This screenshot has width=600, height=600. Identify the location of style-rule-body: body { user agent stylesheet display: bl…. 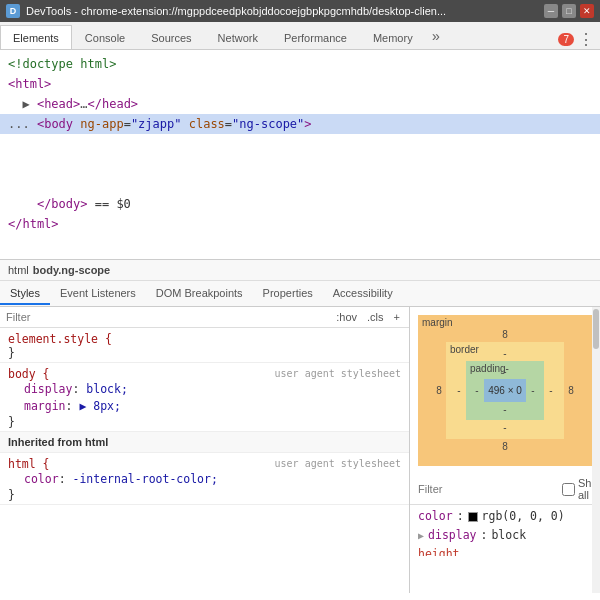
(204, 398).